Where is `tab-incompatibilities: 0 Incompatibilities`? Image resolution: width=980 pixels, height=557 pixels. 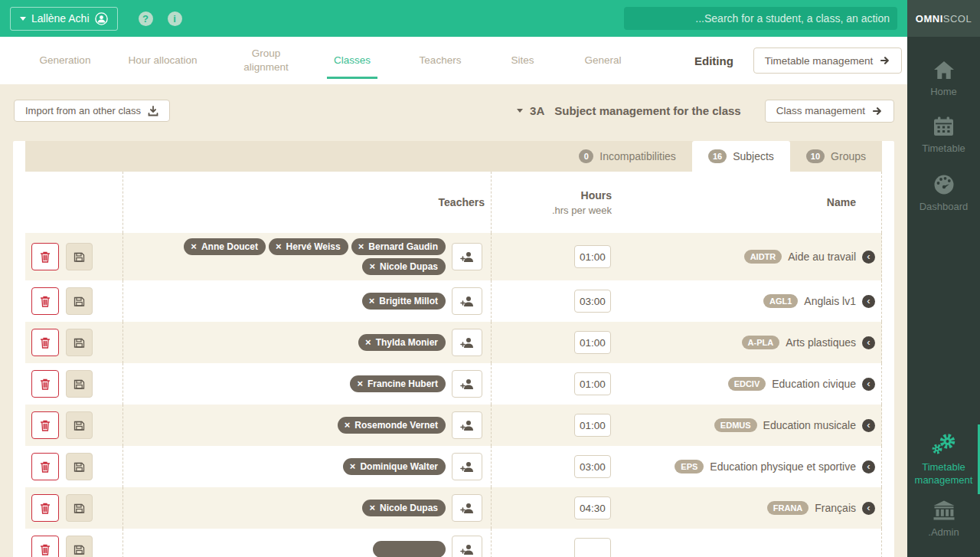 tab-incompatibilities: 0 Incompatibilities is located at coordinates (628, 156).